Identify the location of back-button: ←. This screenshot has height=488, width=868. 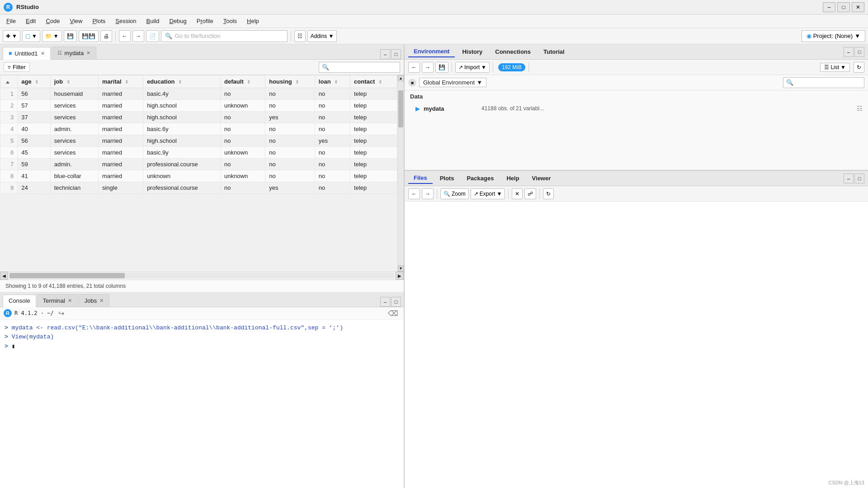
(125, 36).